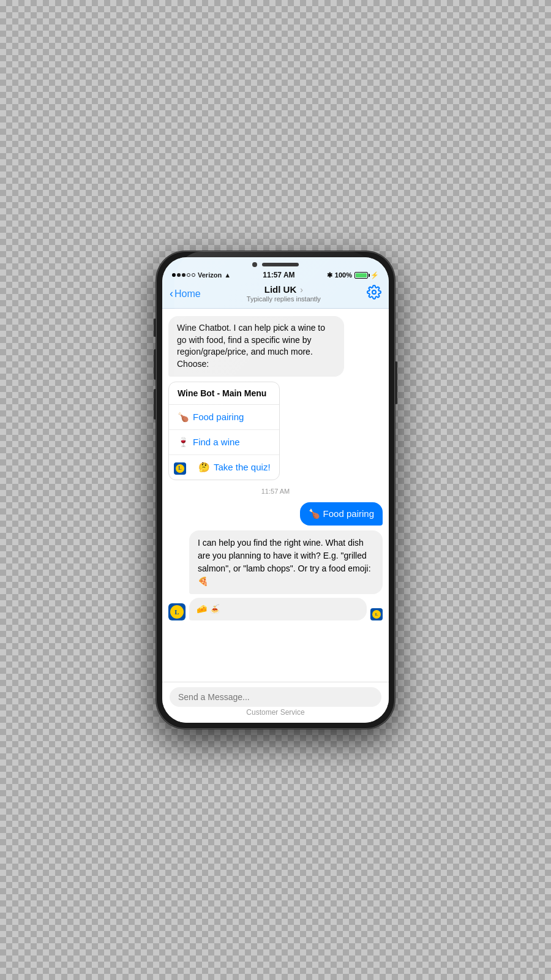 The image size is (551, 980). I want to click on lidl-logo-l: L, so click(176, 612).